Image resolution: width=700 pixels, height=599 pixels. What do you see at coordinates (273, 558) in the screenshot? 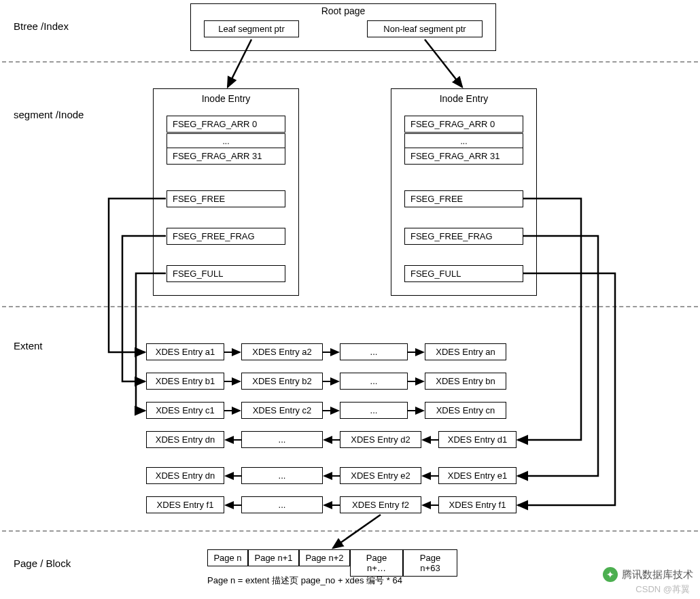
I see `page-n1: Page n+1` at bounding box center [273, 558].